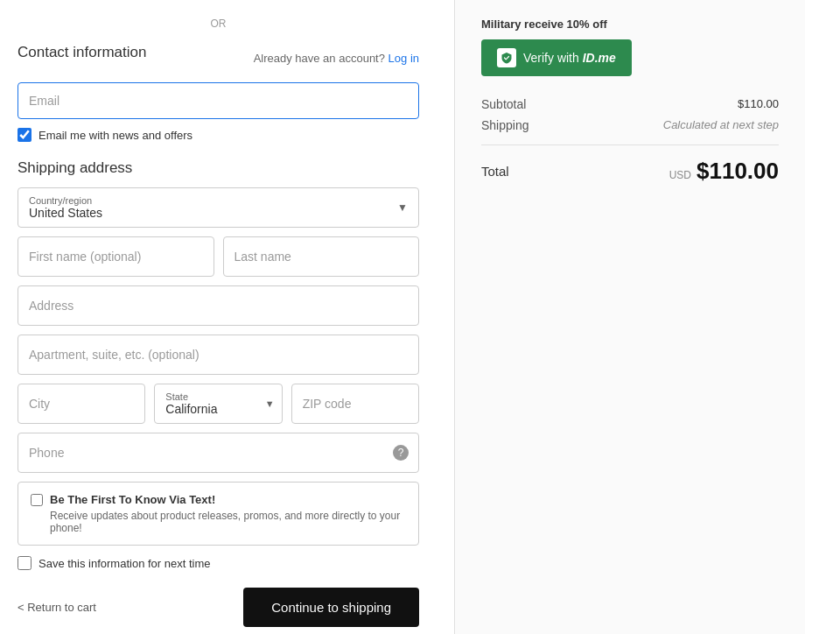 The width and height of the screenshot is (840, 634). Describe the element at coordinates (37, 500) in the screenshot. I see `sms-checkbox` at that location.